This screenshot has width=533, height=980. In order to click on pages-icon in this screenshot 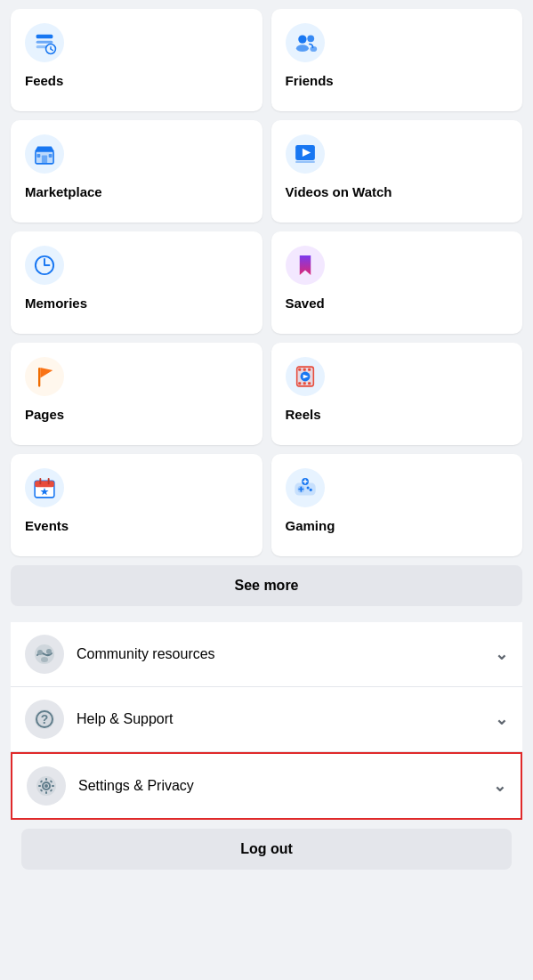, I will do `click(44, 377)`.